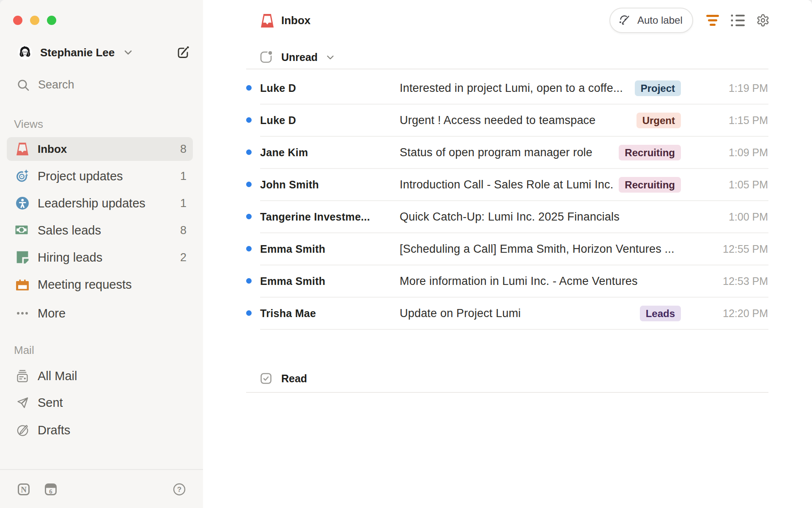 The height and width of the screenshot is (508, 812). I want to click on svg-text: N, so click(24, 489).